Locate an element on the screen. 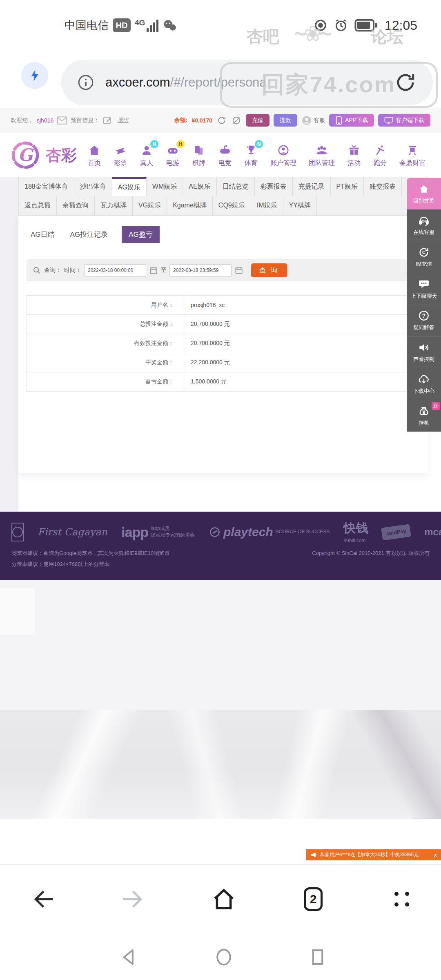 This screenshot has width=441, height=980. joinpay-logo: JoinPay is located at coordinates (396, 532).